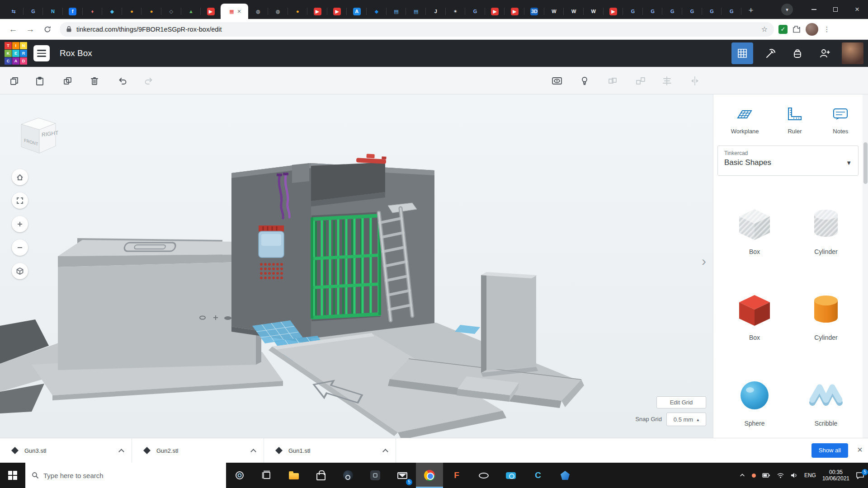 Image resolution: width=868 pixels, height=488 pixels. I want to click on model-building-left, so click(160, 304).